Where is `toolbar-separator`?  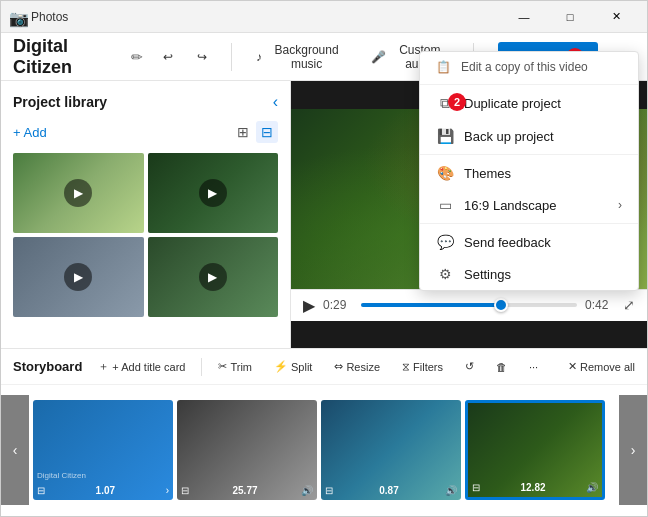
toolbar-separator is located at coordinates (232, 57).